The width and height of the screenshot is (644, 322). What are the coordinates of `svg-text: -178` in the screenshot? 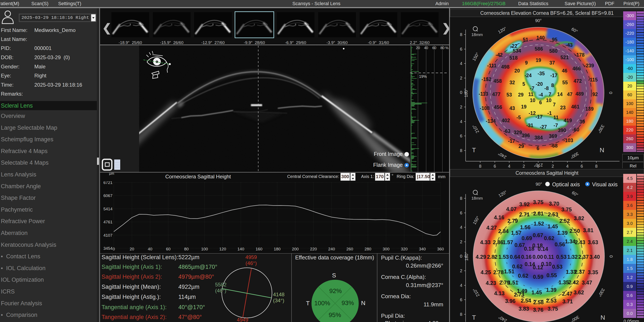 It's located at (580, 55).